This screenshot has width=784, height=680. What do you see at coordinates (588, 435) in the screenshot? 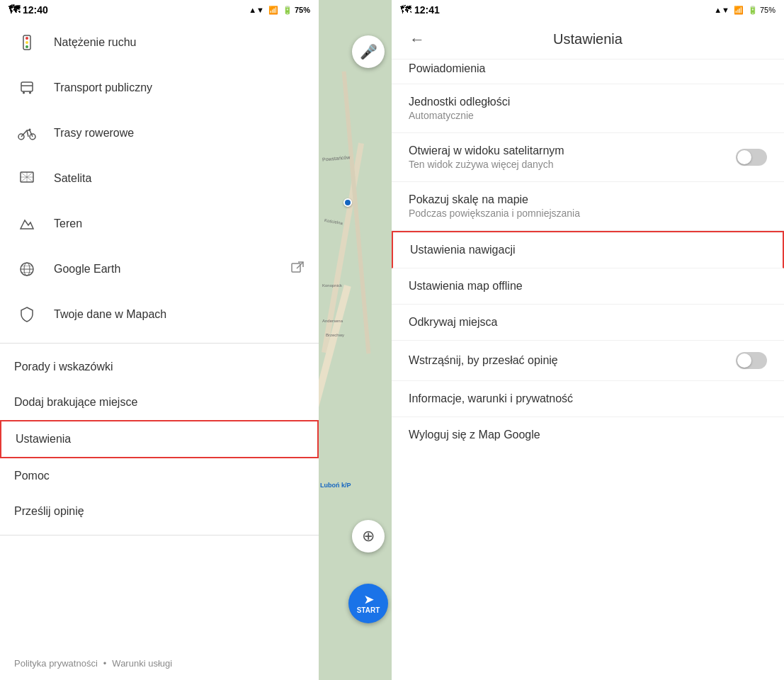
I see `logout-title: Wyloguj się z Map Google` at bounding box center [588, 435].